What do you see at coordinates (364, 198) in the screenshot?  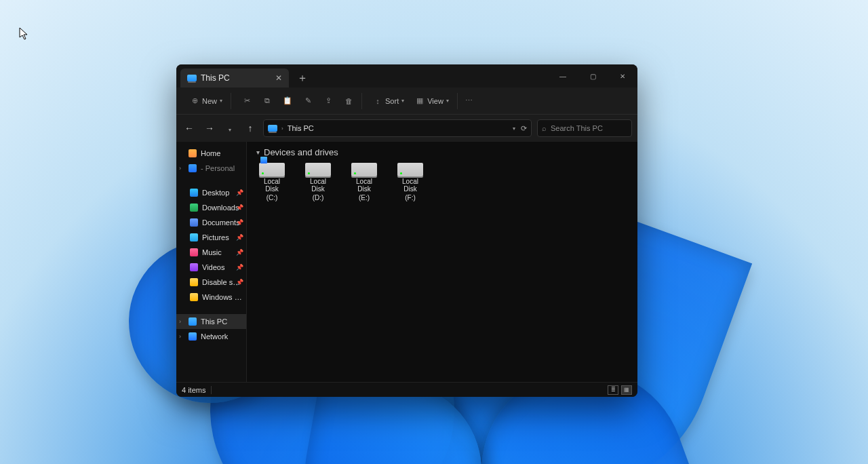 I see `drive-letter: (E:)` at bounding box center [364, 198].